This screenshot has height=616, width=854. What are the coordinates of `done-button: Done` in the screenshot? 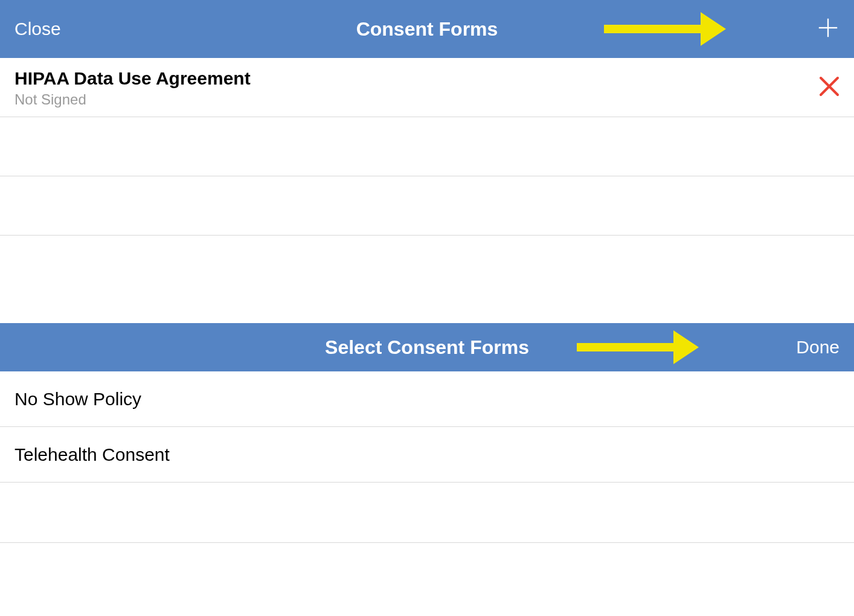 It's located at (818, 347).